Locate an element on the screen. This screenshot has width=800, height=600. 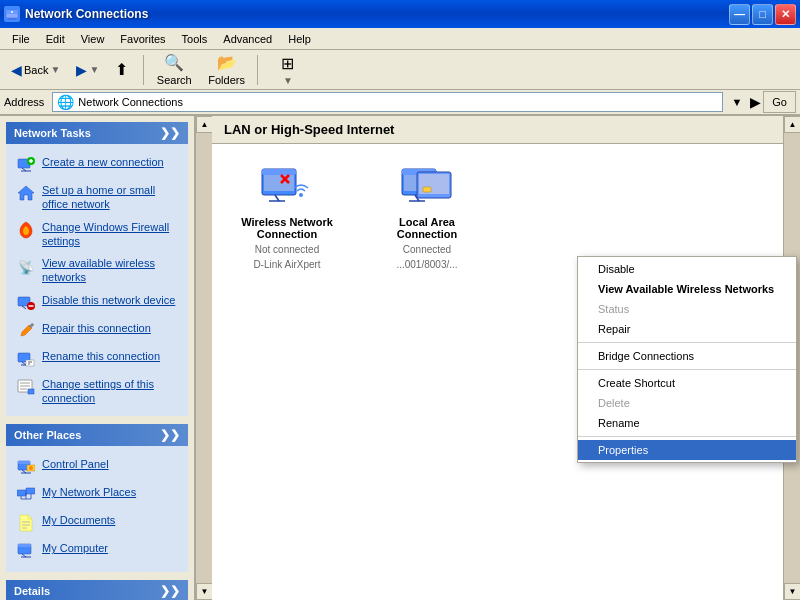
menu-bar: File Edit View Favorites Tools Advanced … is located at coordinates (400, 39).